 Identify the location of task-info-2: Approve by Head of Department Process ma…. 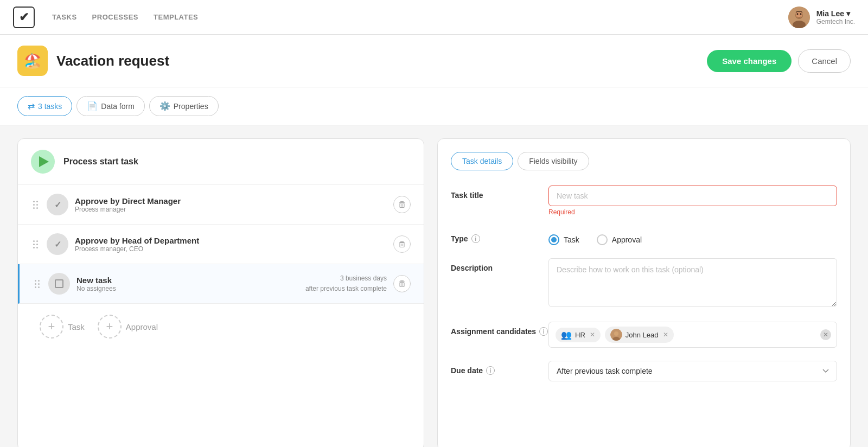
(231, 244).